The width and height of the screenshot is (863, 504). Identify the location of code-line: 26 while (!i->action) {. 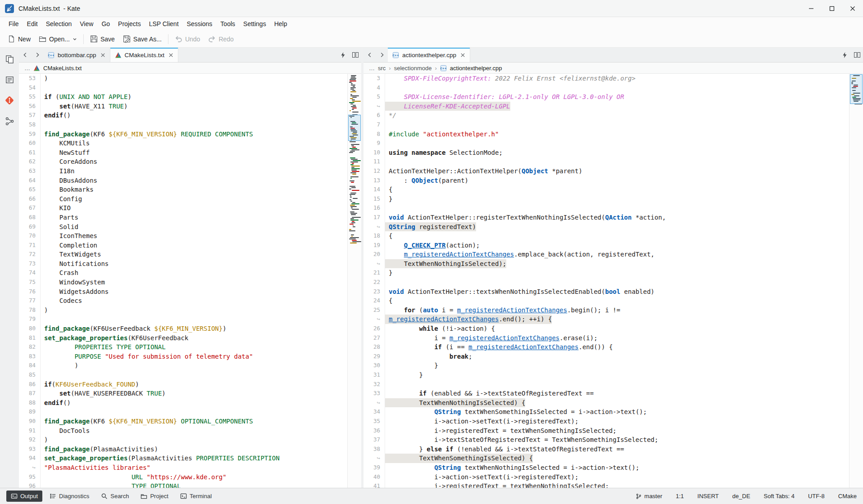
(606, 328).